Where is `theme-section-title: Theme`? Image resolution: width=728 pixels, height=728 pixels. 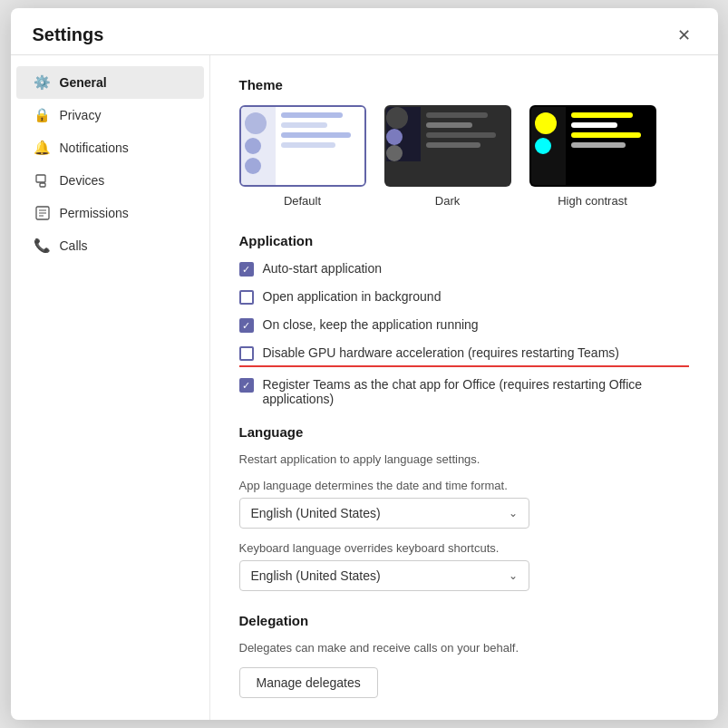 theme-section-title: Theme is located at coordinates (464, 85).